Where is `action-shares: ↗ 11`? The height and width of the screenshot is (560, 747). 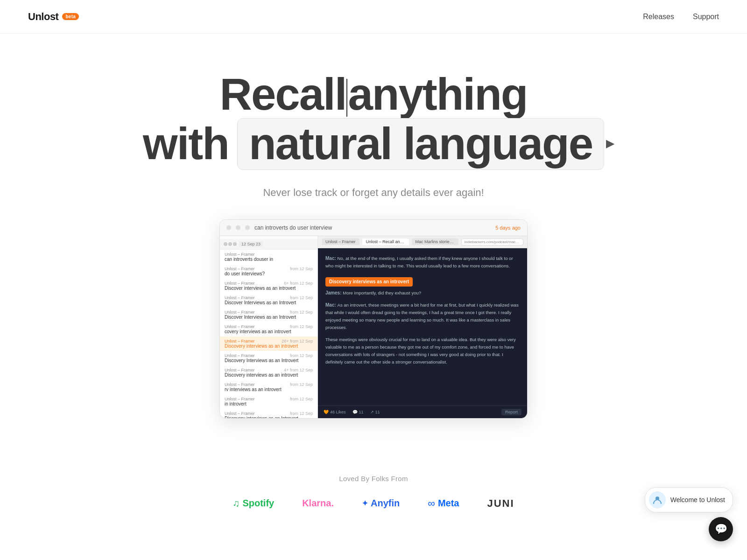
action-shares: ↗ 11 is located at coordinates (375, 412).